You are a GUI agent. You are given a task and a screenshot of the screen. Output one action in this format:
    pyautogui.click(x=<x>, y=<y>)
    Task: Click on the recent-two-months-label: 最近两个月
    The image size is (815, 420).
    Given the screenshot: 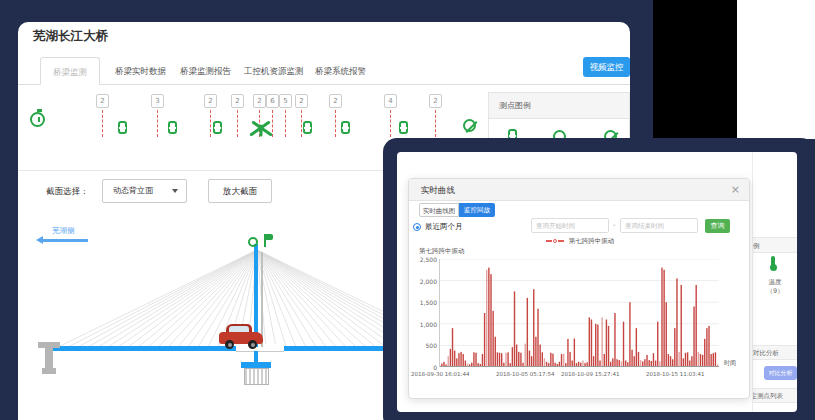 What is the action you would take?
    pyautogui.click(x=444, y=227)
    